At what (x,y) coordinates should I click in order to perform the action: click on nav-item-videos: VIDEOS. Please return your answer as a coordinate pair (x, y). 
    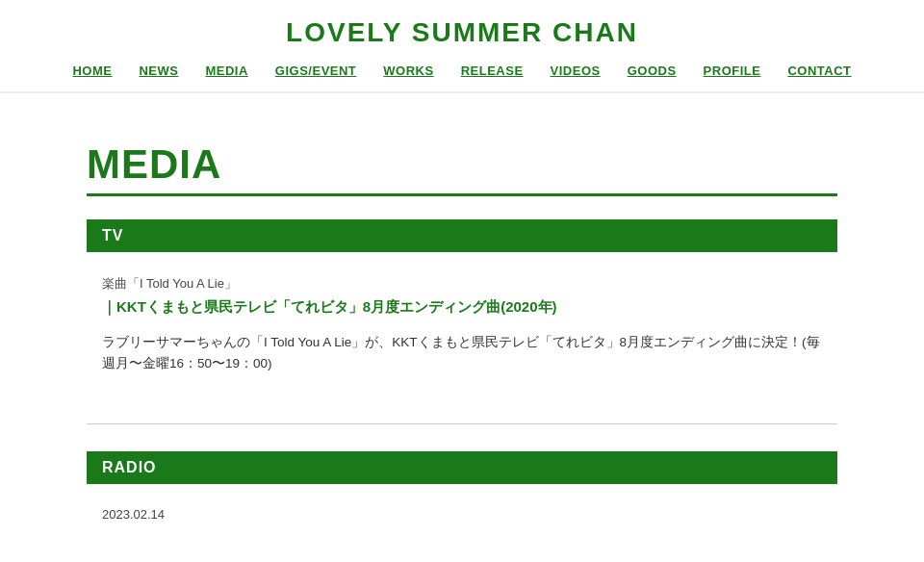
    Looking at the image, I should click on (576, 71).